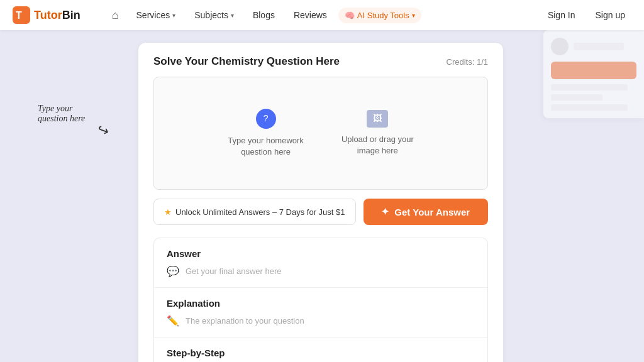 The image size is (644, 362). What do you see at coordinates (426, 212) in the screenshot?
I see `get-answer-button: ✦ Get Your Answer` at bounding box center [426, 212].